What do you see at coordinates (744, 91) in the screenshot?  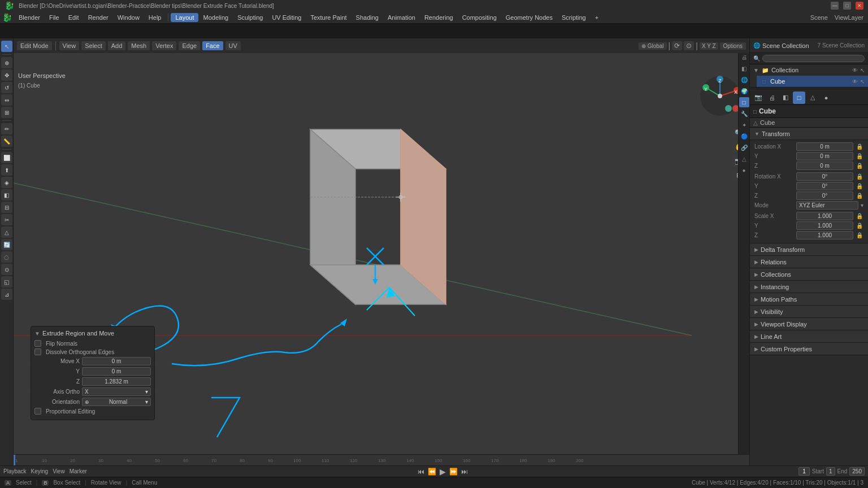 I see `rpanel-world-icon: 🌍` at bounding box center [744, 91].